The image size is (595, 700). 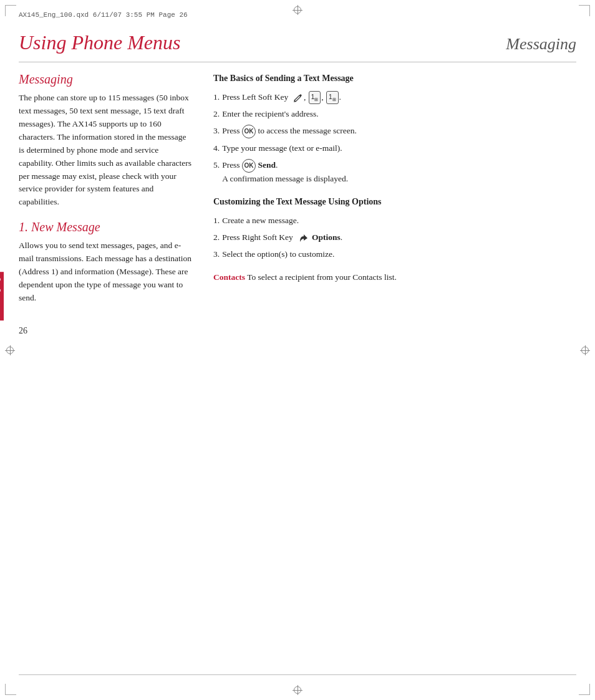 I want to click on list-item: 4. Type your message (text or e-mail)., so click(x=395, y=148).